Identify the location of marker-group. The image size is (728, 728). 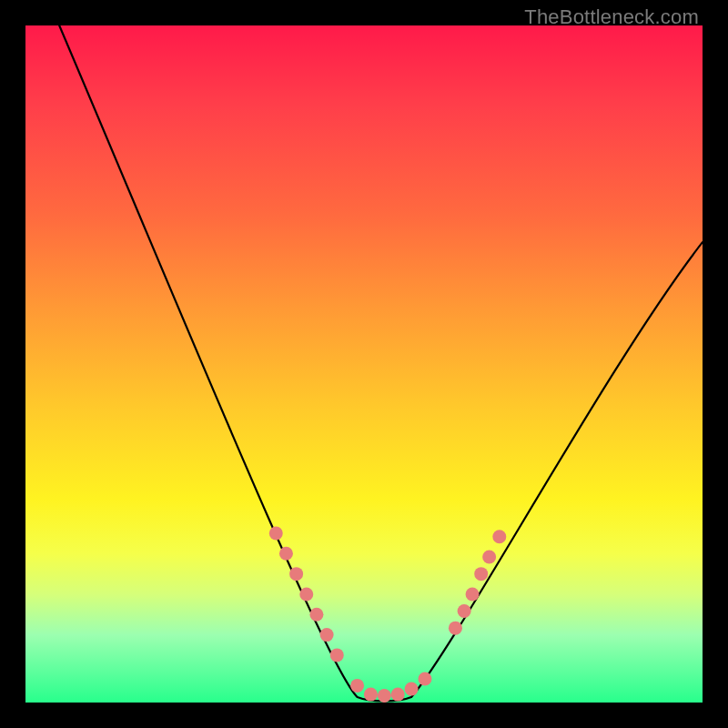
(388, 615).